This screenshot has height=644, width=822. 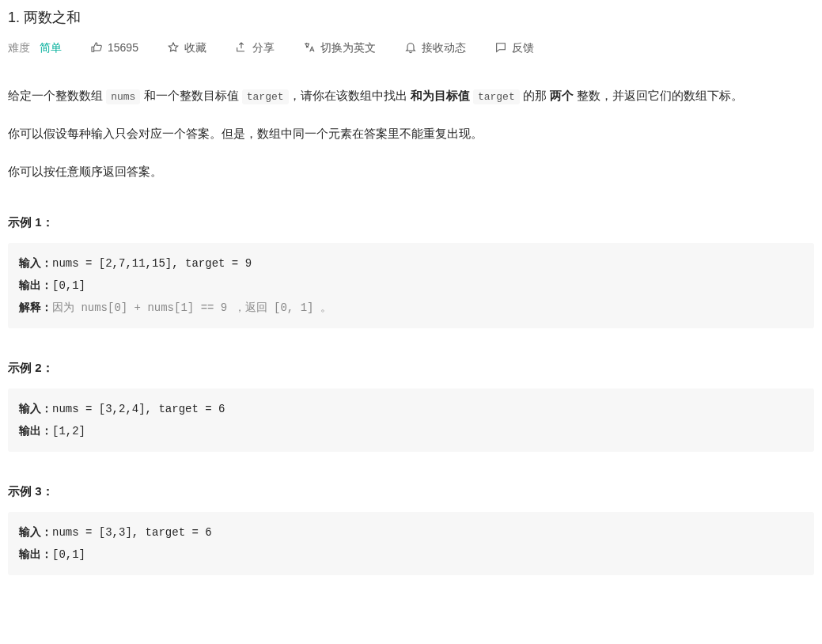 I want to click on text: 给定一个整数数组, so click(x=57, y=95).